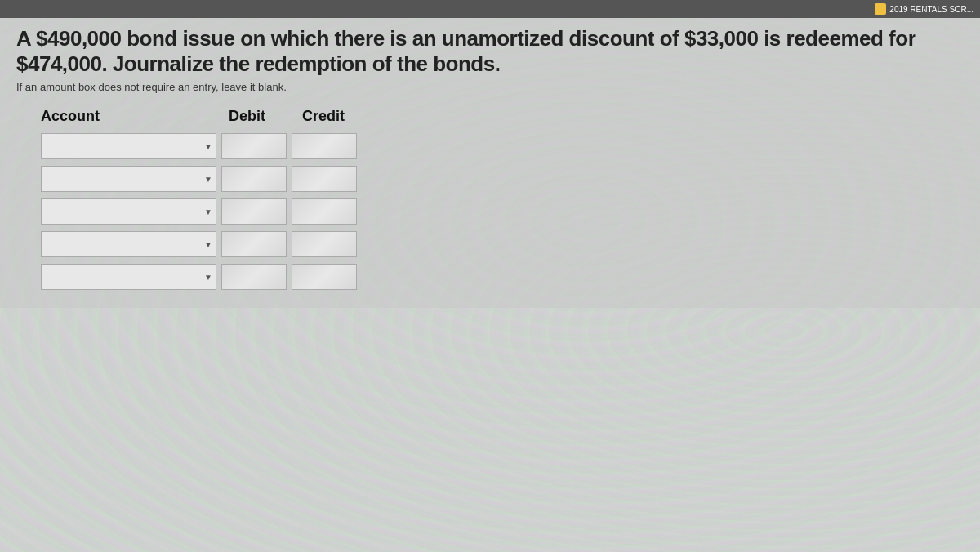  Describe the element at coordinates (880, 9) in the screenshot. I see `app-icon` at that location.